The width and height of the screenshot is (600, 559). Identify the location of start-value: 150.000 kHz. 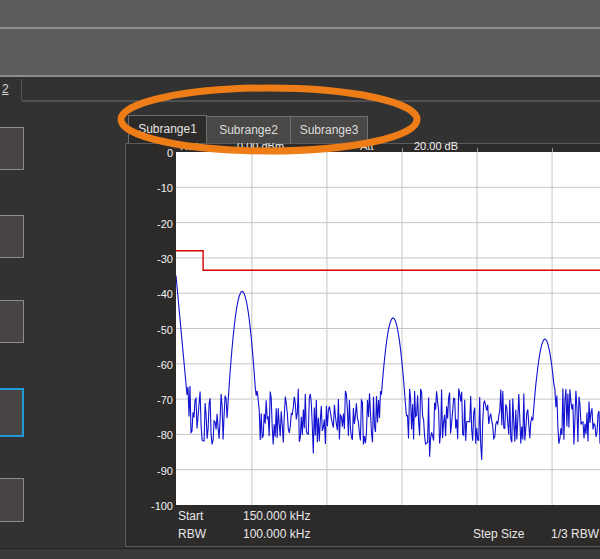
(276, 516).